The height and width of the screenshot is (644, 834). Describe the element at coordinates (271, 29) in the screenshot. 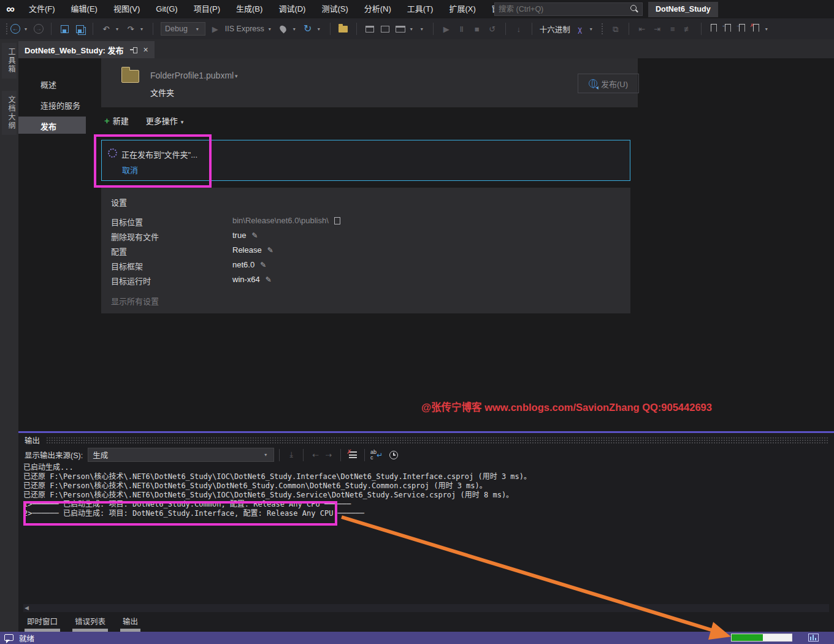

I see `run-target-caret-icon: ▾` at that location.